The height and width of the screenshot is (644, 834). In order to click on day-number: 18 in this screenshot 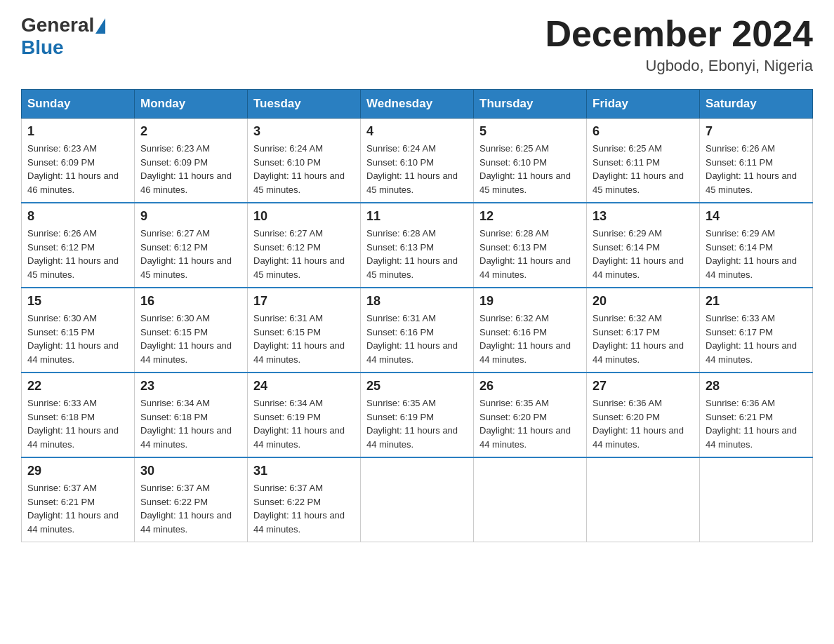, I will do `click(417, 302)`.